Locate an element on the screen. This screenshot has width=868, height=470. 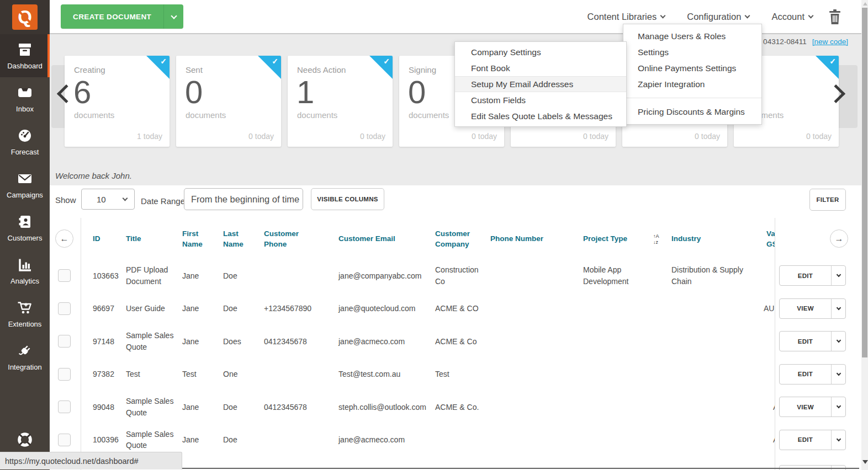
table-row: 97148Sample Sales QuoteJaneDoes041234567… is located at coordinates (427, 341).